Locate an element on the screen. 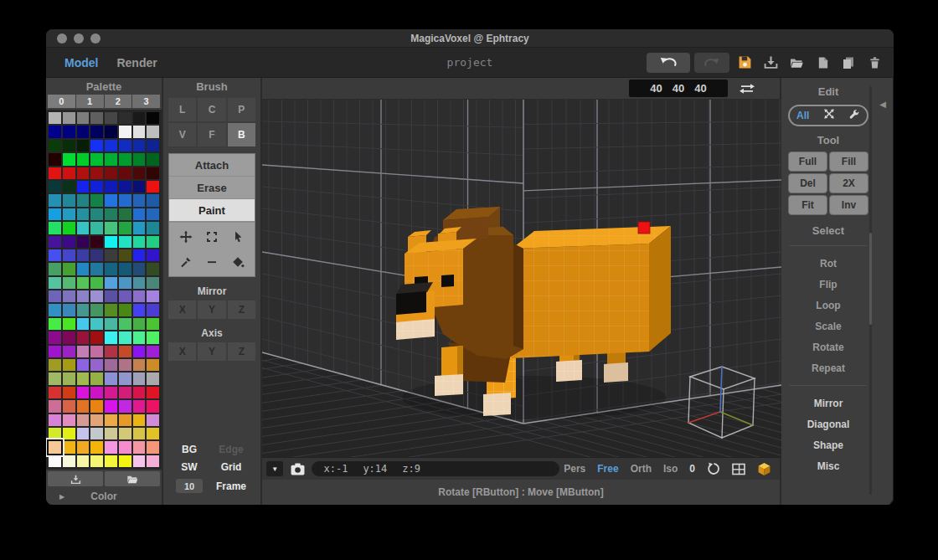 The height and width of the screenshot is (560, 938). frame-count-button: 10 is located at coordinates (189, 486).